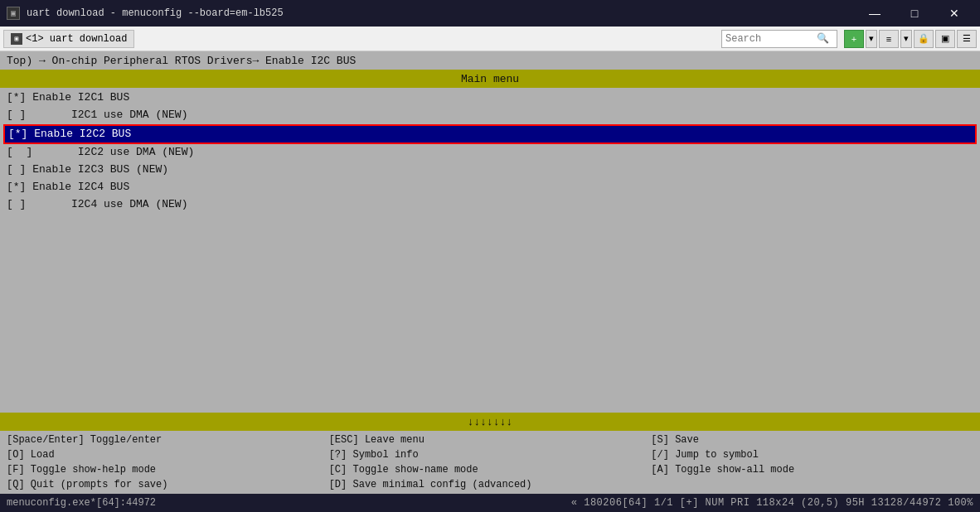 This screenshot has height=512, width=980. Describe the element at coordinates (967, 39) in the screenshot. I see `menu-button: ☰` at that location.